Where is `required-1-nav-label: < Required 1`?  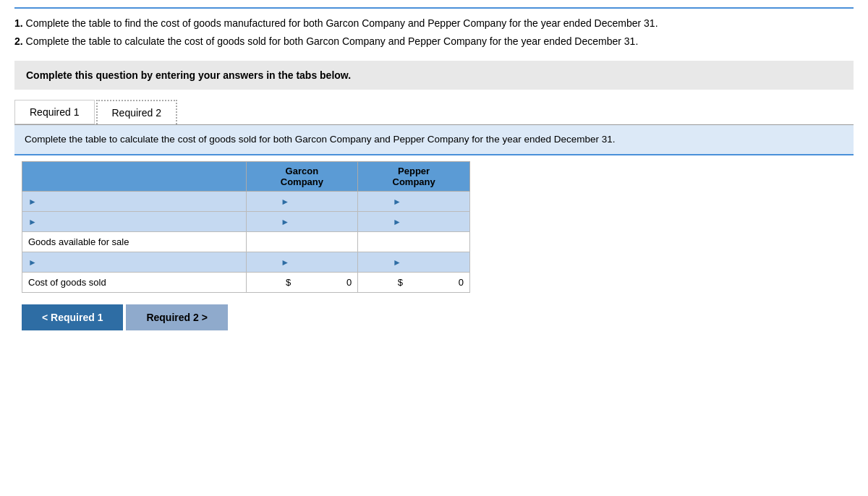
required-1-nav-label: < Required 1 is located at coordinates (72, 317).